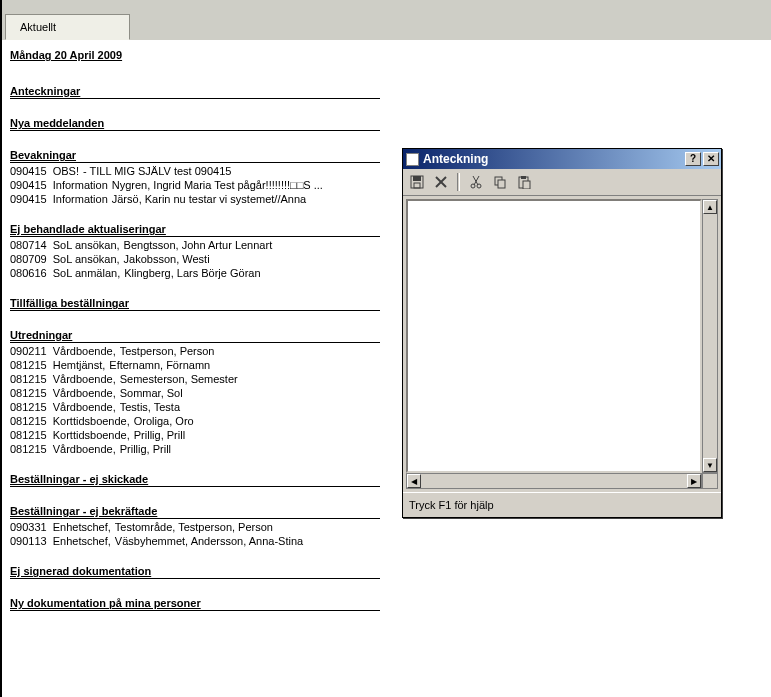  I want to click on list-item: 080616SoL anmälan,Klingberg, Lars Börje …, so click(200, 273).